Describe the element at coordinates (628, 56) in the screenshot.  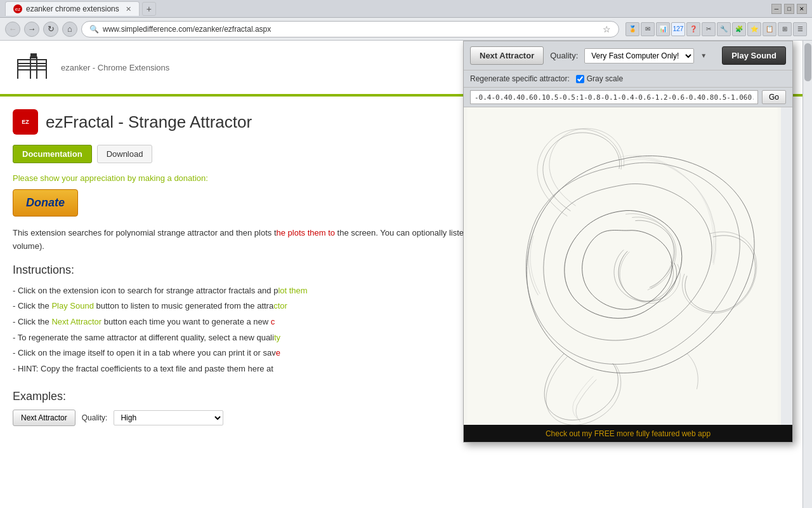
I see `popup-toolbar: Next Attractor Quality: Low Medium High …` at that location.